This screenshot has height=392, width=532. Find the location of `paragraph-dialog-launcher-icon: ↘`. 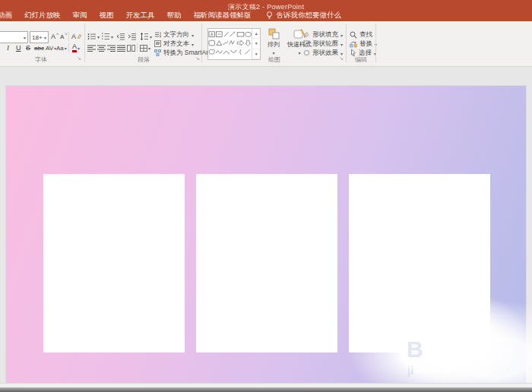

paragraph-dialog-launcher-icon: ↘ is located at coordinates (198, 58).